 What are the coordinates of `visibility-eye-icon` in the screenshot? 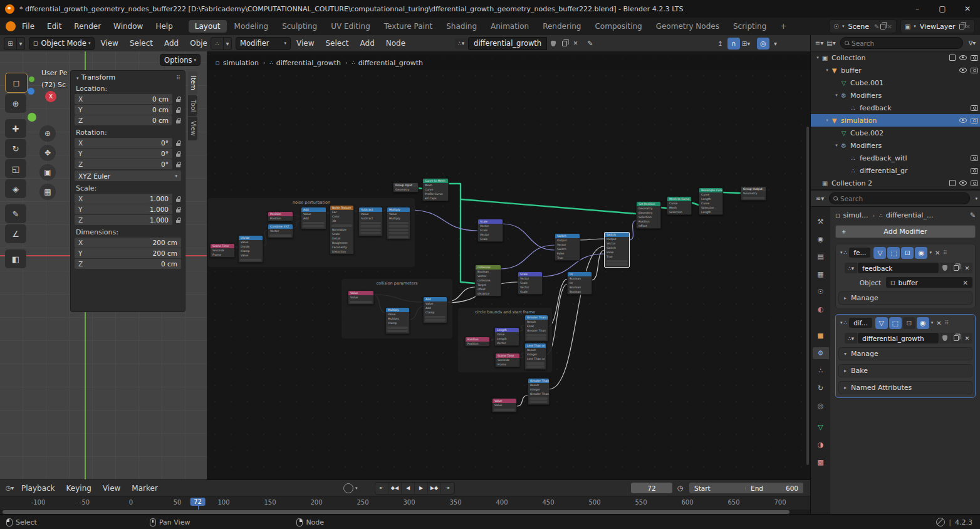 It's located at (963, 70).